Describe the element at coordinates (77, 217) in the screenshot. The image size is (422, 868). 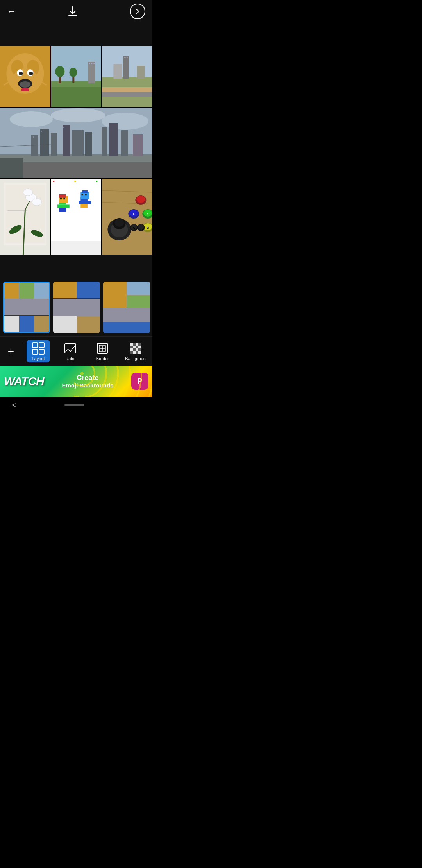
I see `collage-cell-pixel` at that location.